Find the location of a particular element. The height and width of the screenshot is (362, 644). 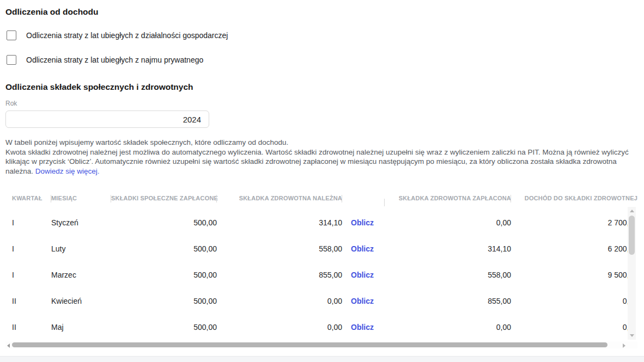

cell-miesiac: Marzec is located at coordinates (81, 275).